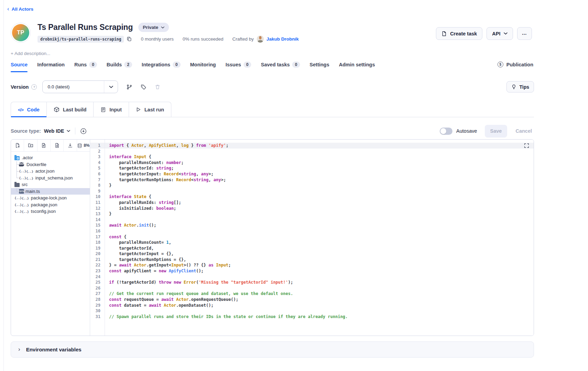 The height and width of the screenshot is (371, 588). I want to click on code-line-6: 6 targetActorInput: Record<string, any>;, so click(312, 174).